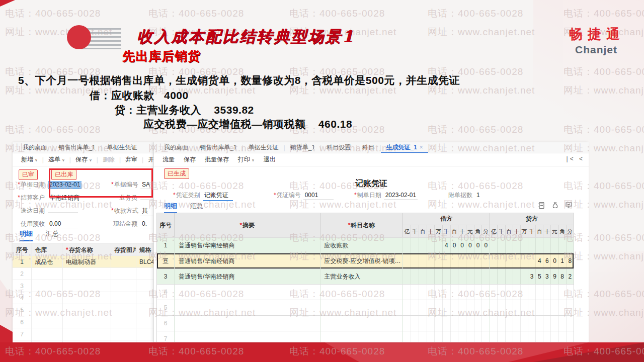 The image size is (644, 362). What do you see at coordinates (422, 147) in the screenshot?
I see `tab-close-icon: ×` at bounding box center [422, 147].